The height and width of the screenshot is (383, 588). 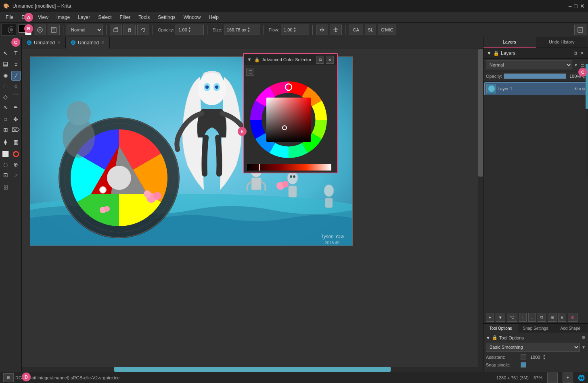 I want to click on size-down: ▼, so click(x=249, y=31).